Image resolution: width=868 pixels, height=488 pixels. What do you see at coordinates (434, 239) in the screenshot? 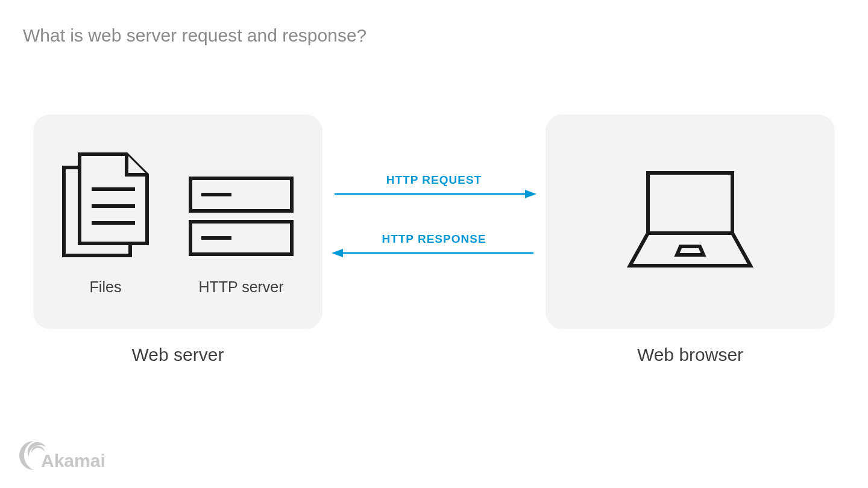
I see `http-response-label: HTTP RESPONSE` at bounding box center [434, 239].